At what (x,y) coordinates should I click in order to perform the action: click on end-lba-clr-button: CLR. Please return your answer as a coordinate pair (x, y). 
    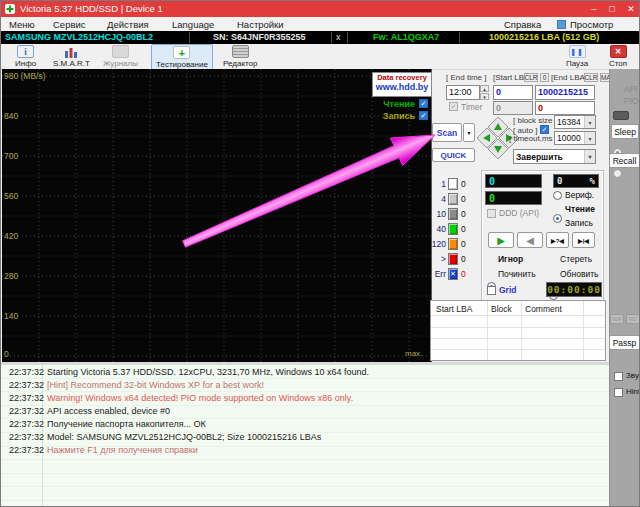
    Looking at the image, I should click on (591, 78).